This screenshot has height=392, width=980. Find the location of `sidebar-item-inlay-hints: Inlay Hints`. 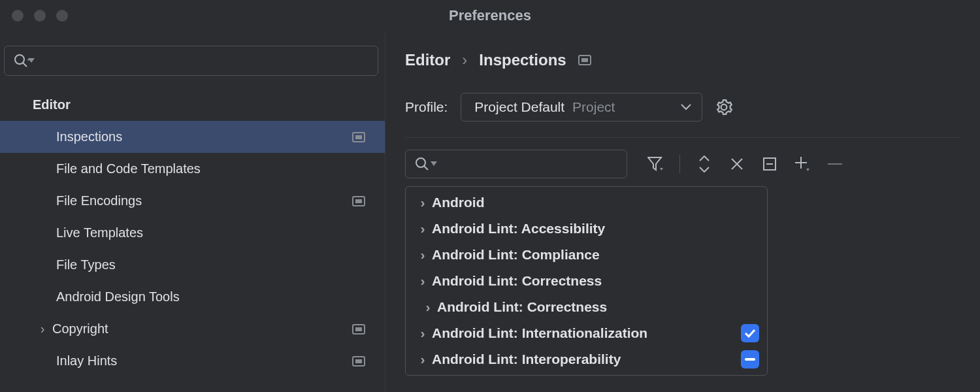

sidebar-item-inlay-hints: Inlay Hints is located at coordinates (192, 361).